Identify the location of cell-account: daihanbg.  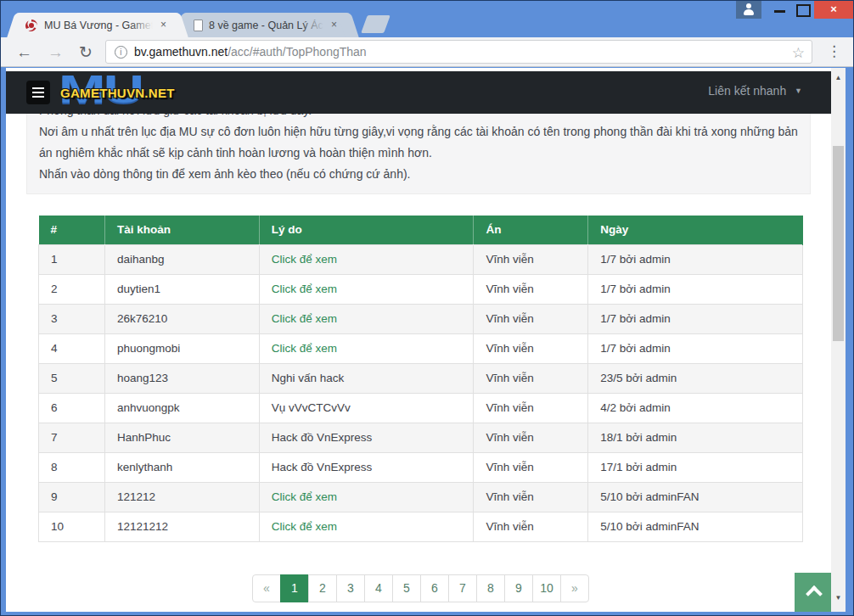
(182, 260).